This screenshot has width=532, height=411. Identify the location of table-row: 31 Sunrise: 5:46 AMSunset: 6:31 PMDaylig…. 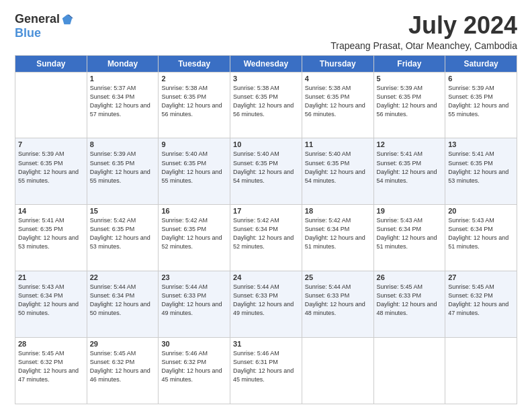
(266, 371).